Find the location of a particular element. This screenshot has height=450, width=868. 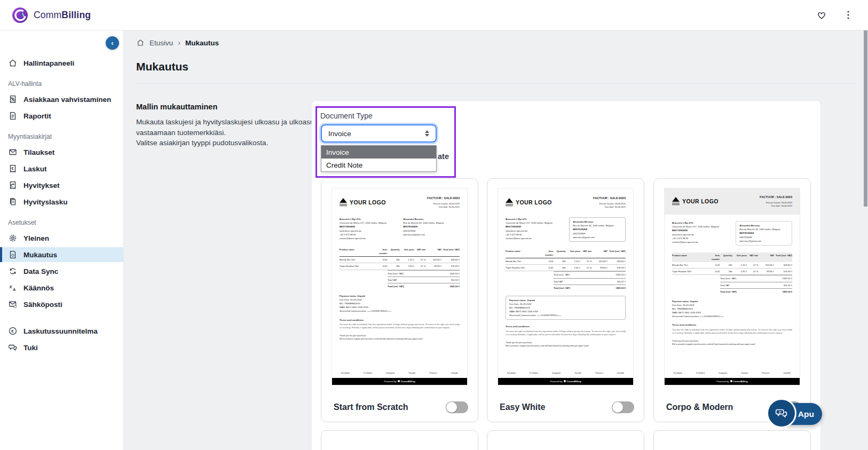

invoice-number: FACTUUR : SALE-0023 is located at coordinates (610, 199).